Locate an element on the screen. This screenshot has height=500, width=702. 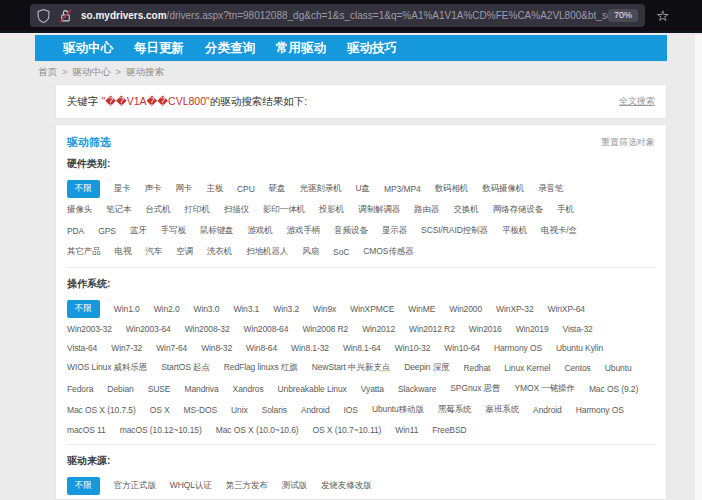
filter-option: RedFlag linuxs 红旗 is located at coordinates (261, 368).